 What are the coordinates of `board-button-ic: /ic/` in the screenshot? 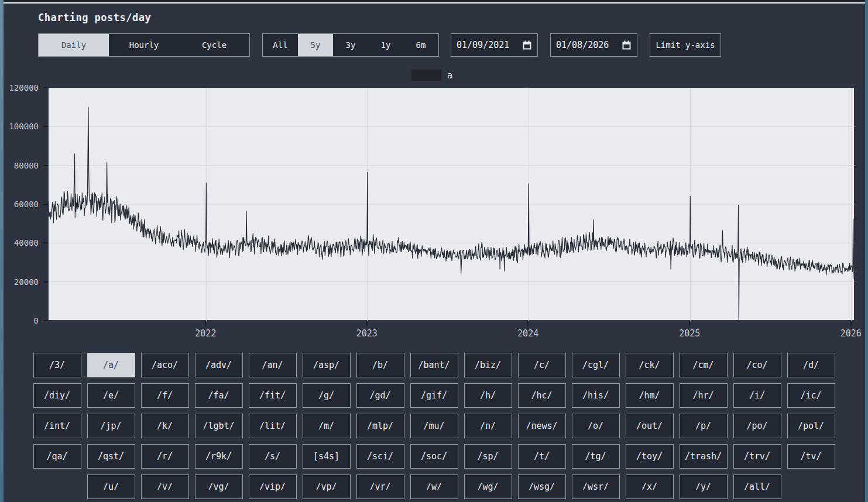 It's located at (811, 396).